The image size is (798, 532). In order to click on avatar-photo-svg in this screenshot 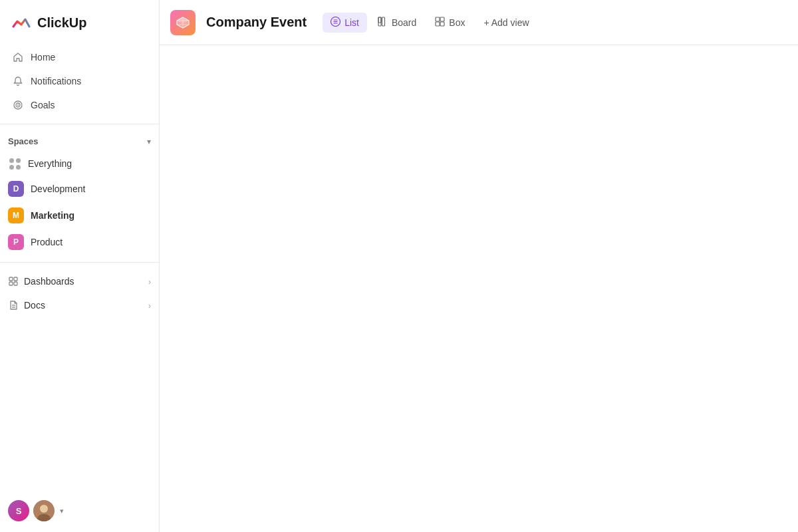, I will do `click(44, 511)`.